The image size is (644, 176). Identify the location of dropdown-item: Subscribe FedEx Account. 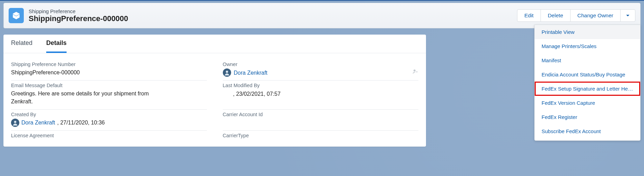
(587, 131).